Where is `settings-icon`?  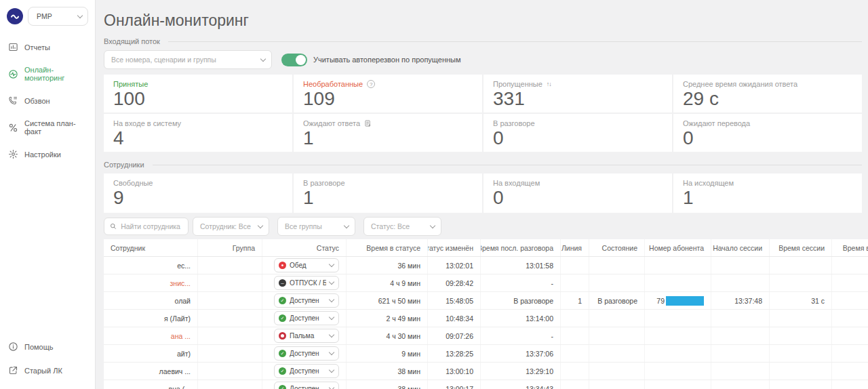 settings-icon is located at coordinates (14, 155).